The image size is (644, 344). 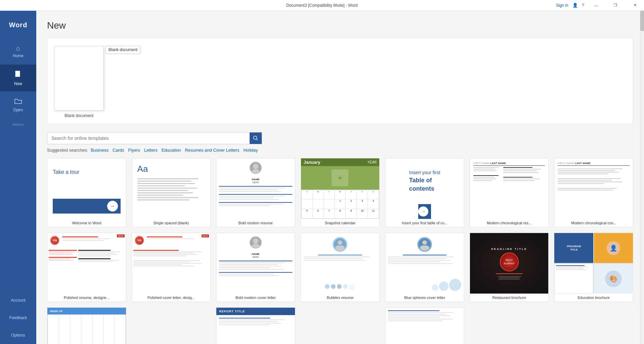 I want to click on bubbles-resume-preview, so click(x=340, y=263).